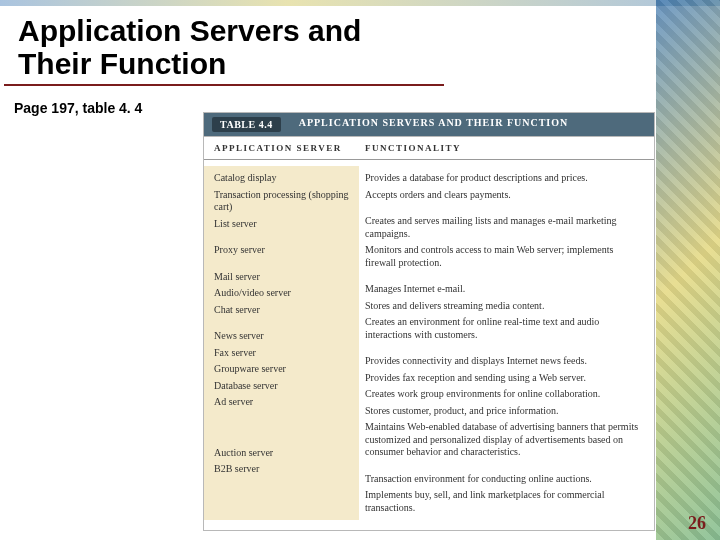 This screenshot has height=540, width=720. What do you see at coordinates (506, 148) in the screenshot?
I see `col-header-function: FUNCTIONALITY` at bounding box center [506, 148].